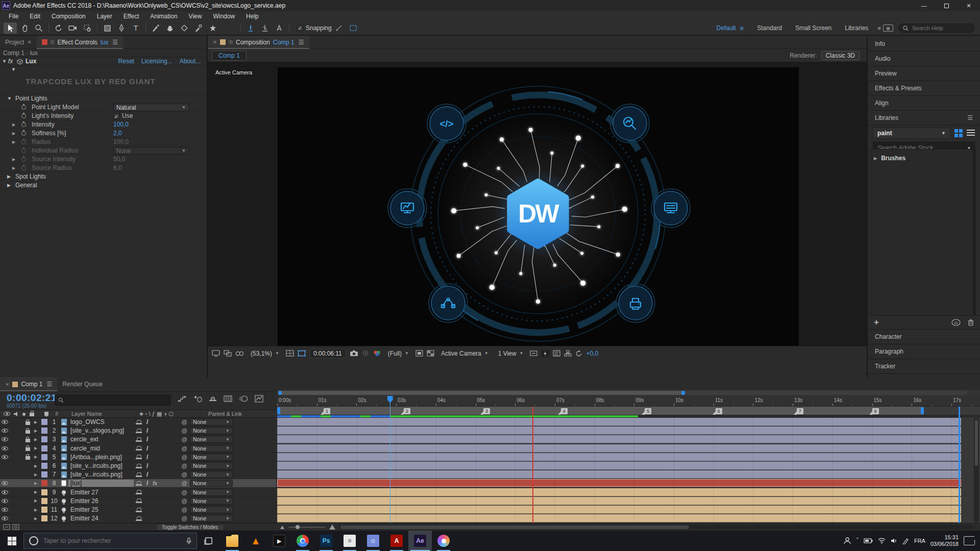 Image resolution: width=980 pixels, height=551 pixels. I want to click on eraser-tool, so click(184, 28).